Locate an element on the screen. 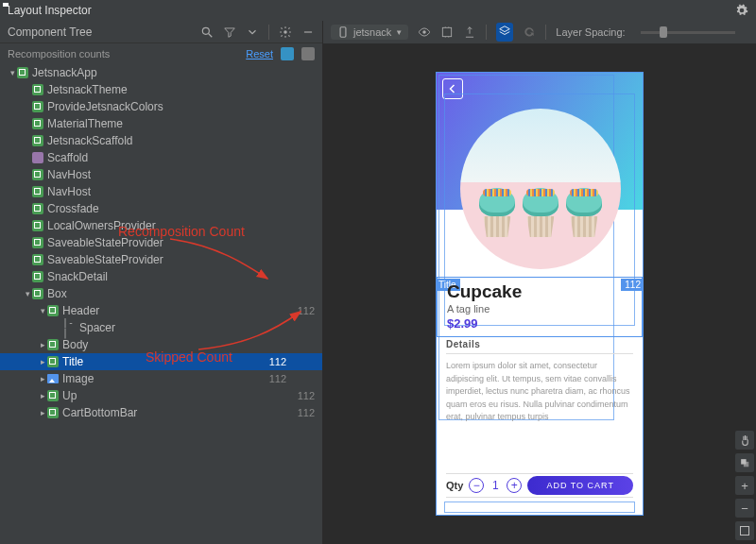 The image size is (756, 544). window-title: Layout Inspector is located at coordinates (49, 10).